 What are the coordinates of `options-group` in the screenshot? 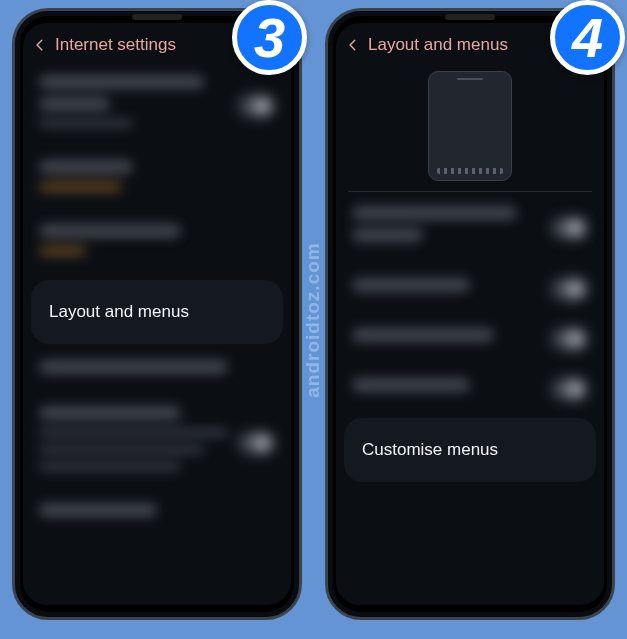 It's located at (470, 303).